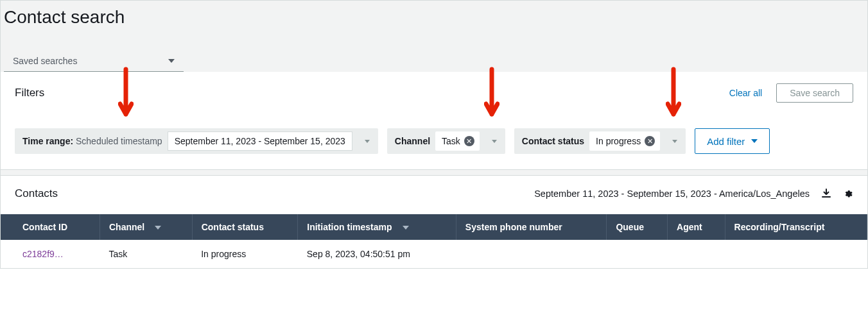 The height and width of the screenshot is (329, 868). I want to click on add-filter-label: Add filter, so click(725, 141).